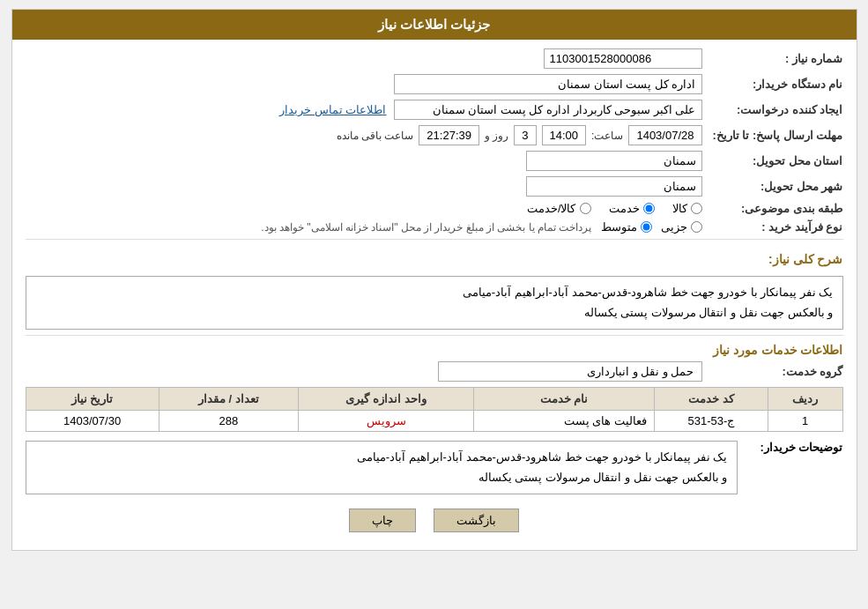 This screenshot has width=868, height=609. What do you see at coordinates (649, 293) in the screenshot?
I see `sharh-line1: یک نفر پیمانکار با خودرو جهت خط شاهرود-ق…` at bounding box center [649, 293].